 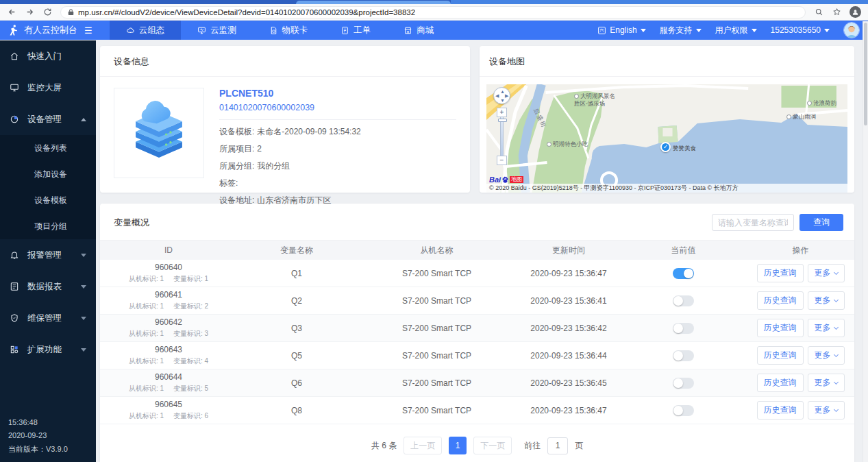 I want to click on language-dropdown: English, so click(x=621, y=30).